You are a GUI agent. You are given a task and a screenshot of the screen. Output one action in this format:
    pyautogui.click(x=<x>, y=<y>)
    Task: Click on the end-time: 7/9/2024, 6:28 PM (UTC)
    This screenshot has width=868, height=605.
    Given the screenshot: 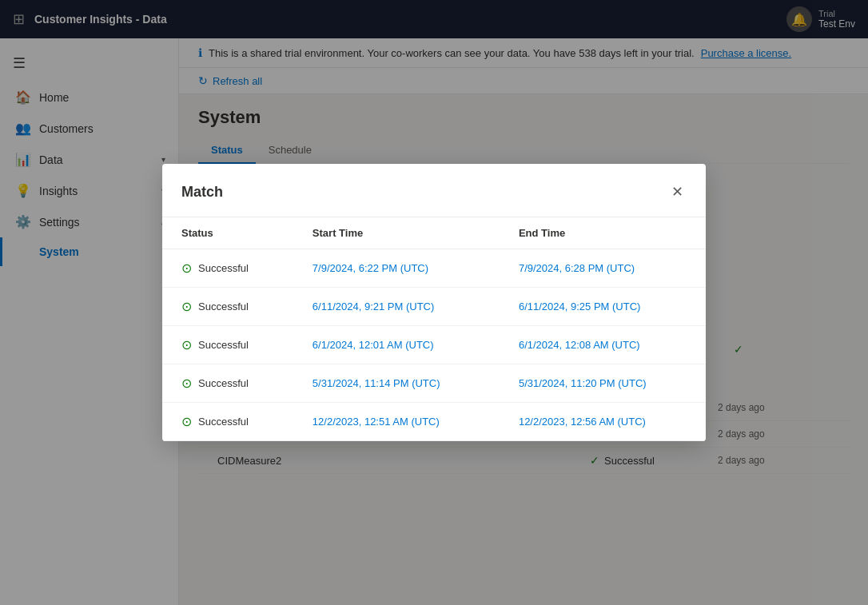 What is the action you would take?
    pyautogui.click(x=577, y=269)
    